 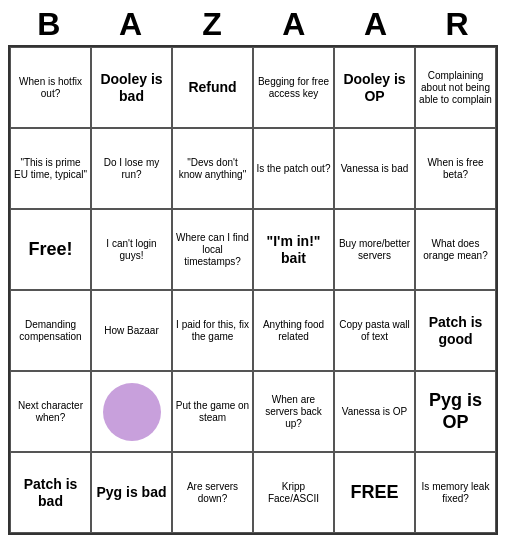 What do you see at coordinates (212, 492) in the screenshot?
I see `cell-32: Are servers down?` at bounding box center [212, 492].